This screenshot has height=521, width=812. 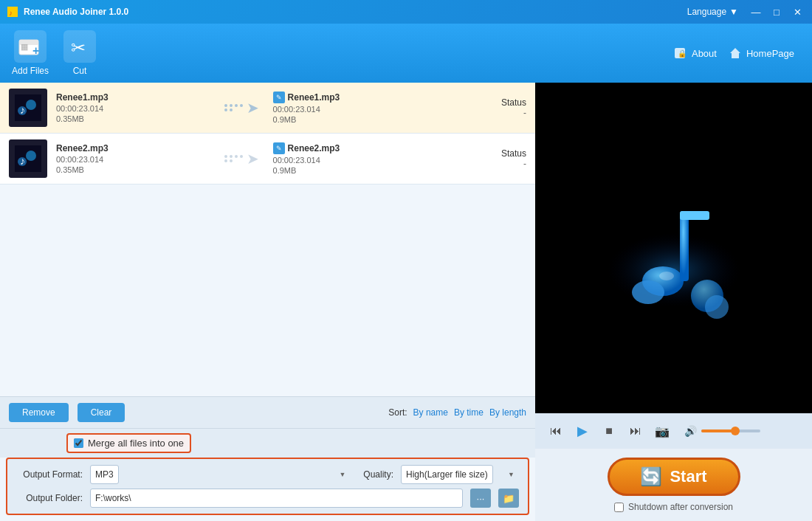 What do you see at coordinates (220, 475) in the screenshot?
I see `format-select-wrap: MP3` at bounding box center [220, 475].